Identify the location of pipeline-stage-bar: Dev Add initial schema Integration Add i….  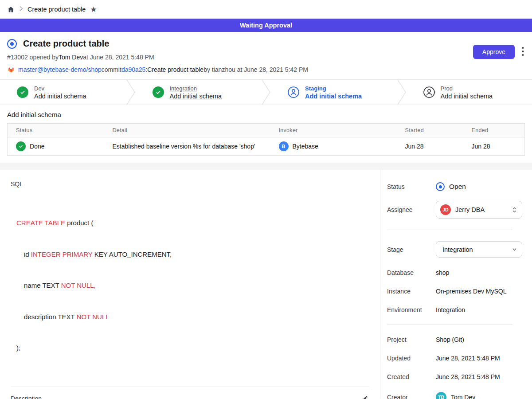
(266, 92).